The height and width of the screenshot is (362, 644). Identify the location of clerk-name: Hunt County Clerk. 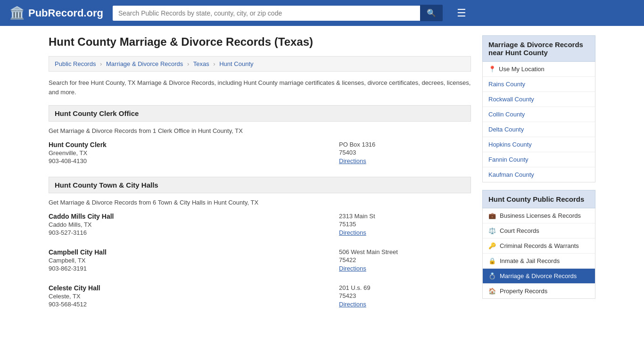
(184, 145).